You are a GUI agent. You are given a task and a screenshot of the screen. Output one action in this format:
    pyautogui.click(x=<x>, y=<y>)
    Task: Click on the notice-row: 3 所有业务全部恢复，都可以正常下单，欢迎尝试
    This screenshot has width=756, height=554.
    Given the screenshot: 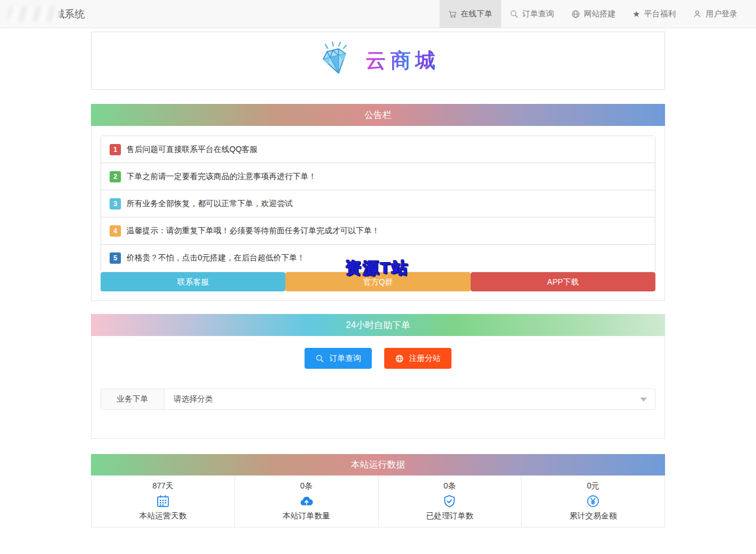 What is the action you would take?
    pyautogui.click(x=378, y=204)
    